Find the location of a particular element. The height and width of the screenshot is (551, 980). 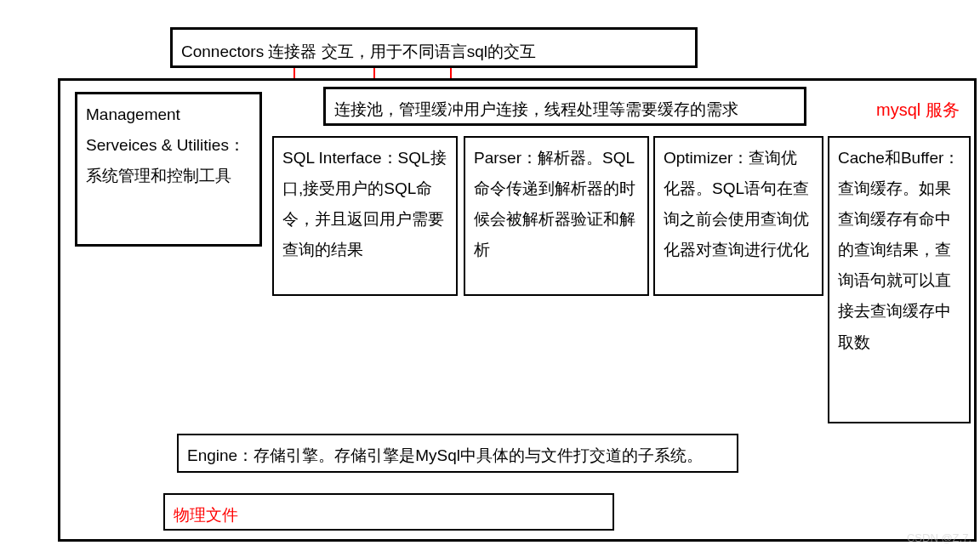

connectors-box: Connectors 连接器 交互，用于不同语言sql的交互 is located at coordinates (434, 48).